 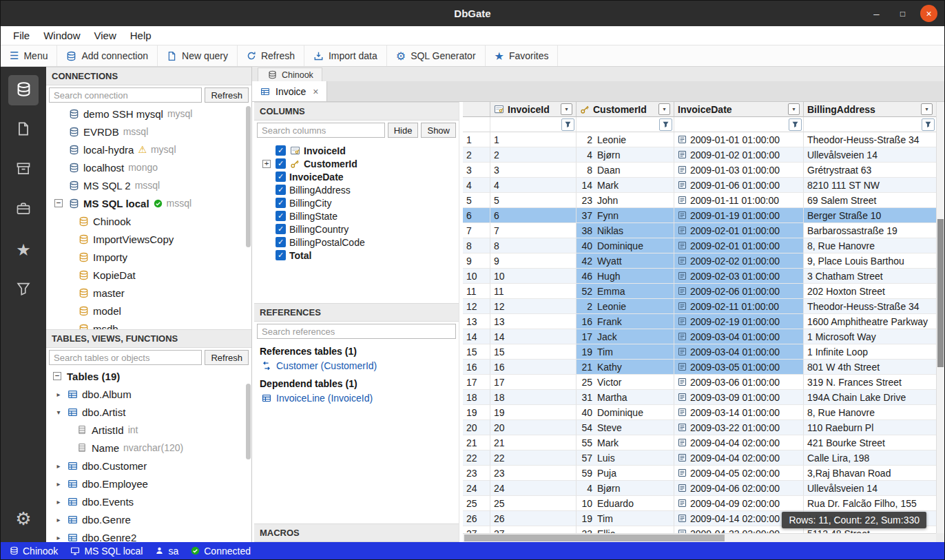 I want to click on cell-invoicedate: 2009-02-02 01:00:00, so click(x=739, y=261).